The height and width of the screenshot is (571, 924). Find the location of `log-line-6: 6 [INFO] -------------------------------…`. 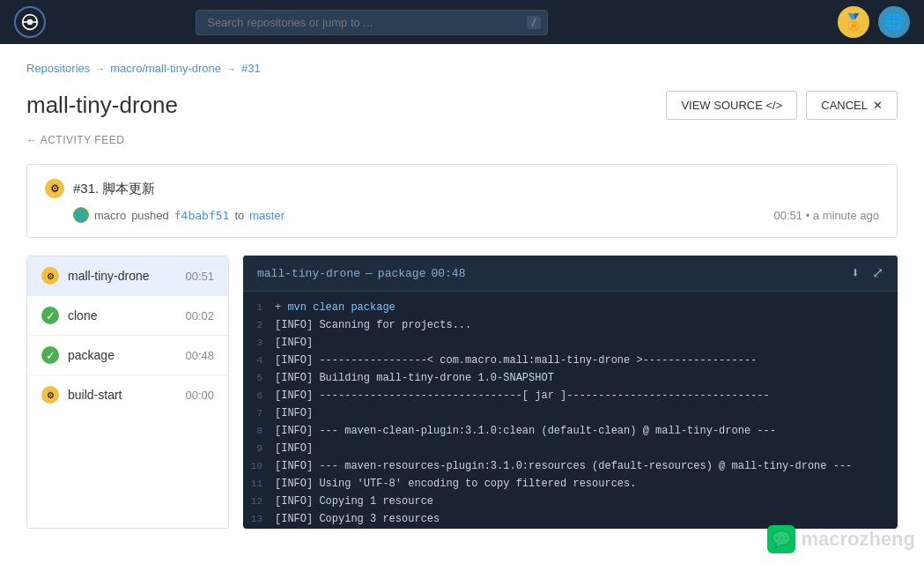

log-line-6: 6 [INFO] -------------------------------… is located at coordinates (571, 396).